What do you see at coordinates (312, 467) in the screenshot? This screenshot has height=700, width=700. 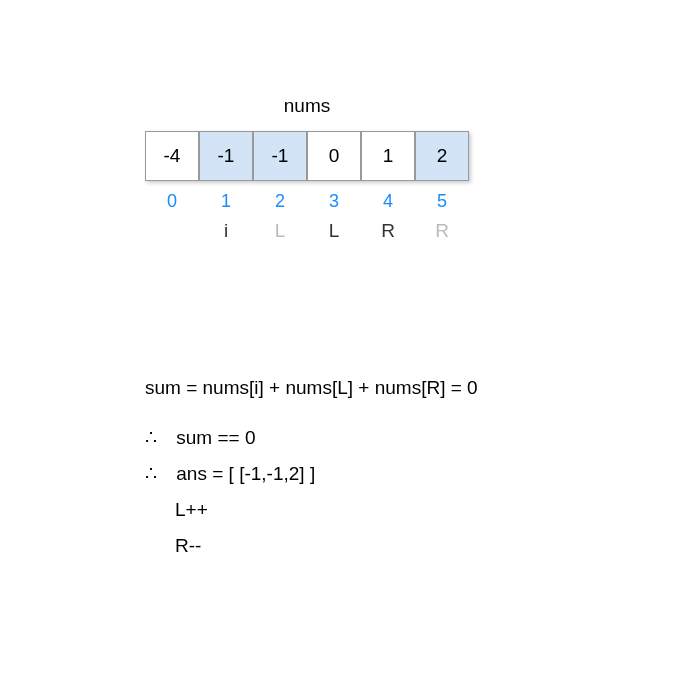 I see `explanation-block: sum = nums[i] + nums[L] + nums[R] = 0 ∴ …` at bounding box center [312, 467].